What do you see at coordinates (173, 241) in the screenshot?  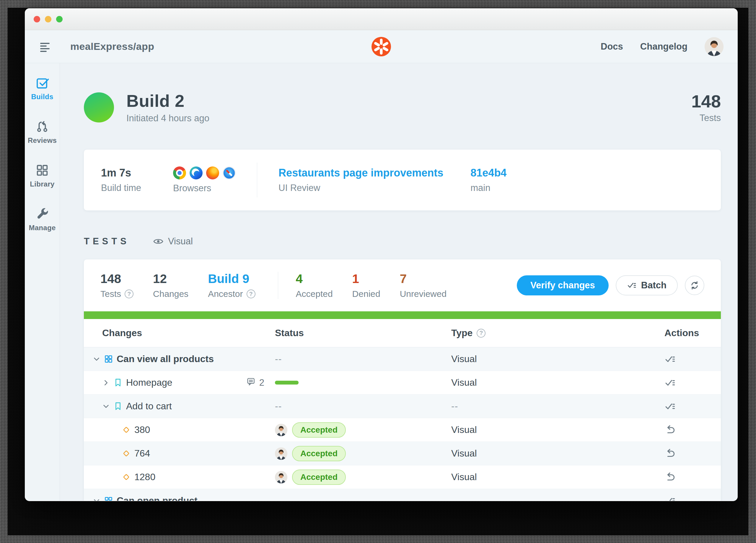 I see `visual-filter: Visual` at bounding box center [173, 241].